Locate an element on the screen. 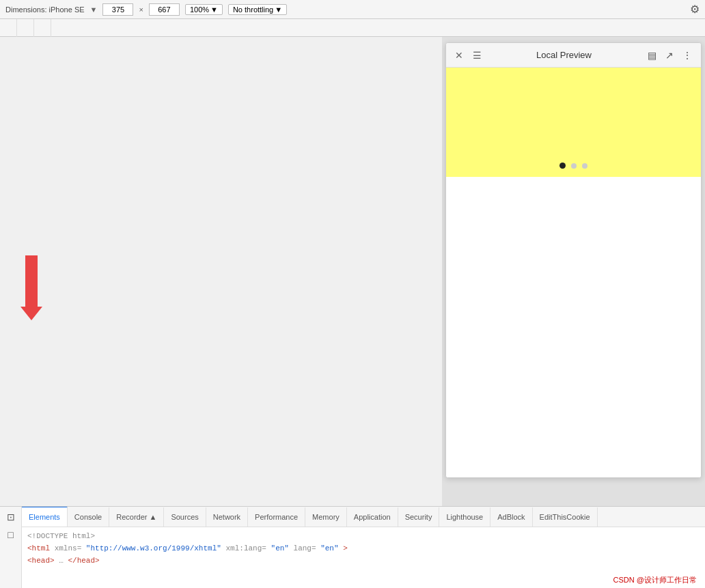 The height and width of the screenshot is (588, 705). tab-memory-label: Memory is located at coordinates (326, 517).